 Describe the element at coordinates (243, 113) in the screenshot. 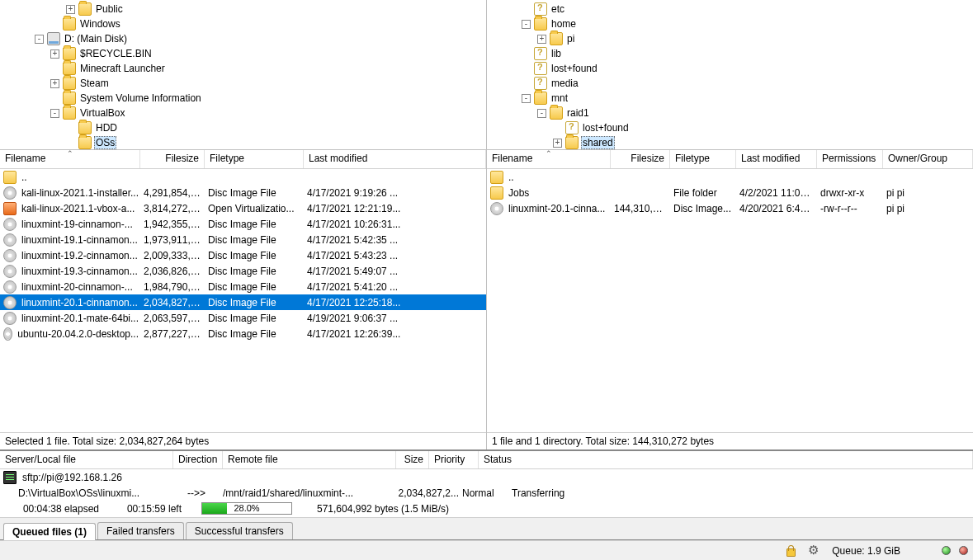

I see `tree-item: -VirtualBox` at that location.